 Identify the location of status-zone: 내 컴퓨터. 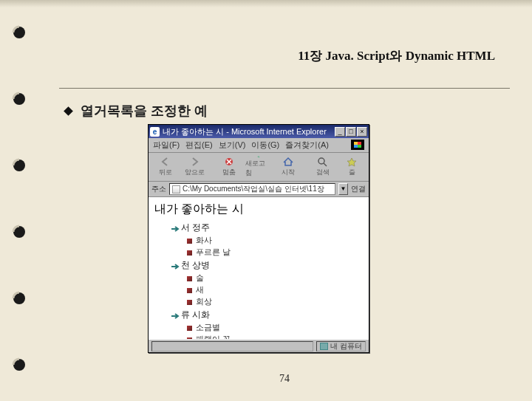
(341, 346).